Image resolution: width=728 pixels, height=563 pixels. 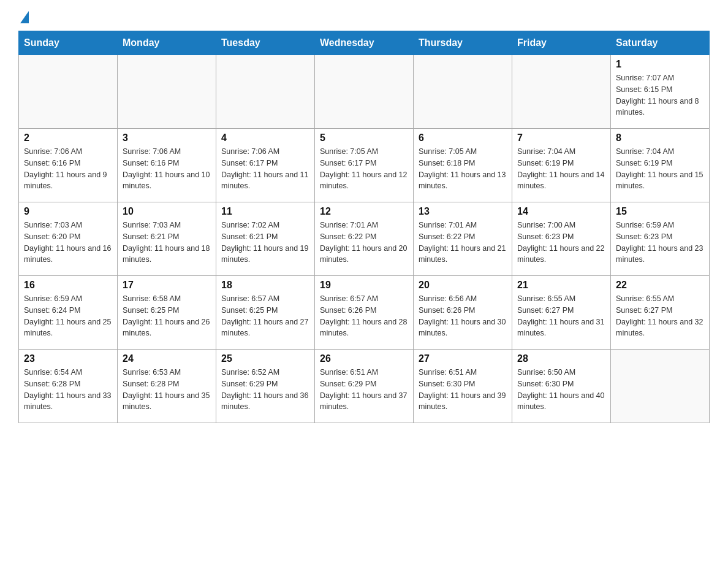 I want to click on calendar-cell: 19Sunrise: 6:57 AMSunset: 6:26 PMDayligh…, so click(x=364, y=313).